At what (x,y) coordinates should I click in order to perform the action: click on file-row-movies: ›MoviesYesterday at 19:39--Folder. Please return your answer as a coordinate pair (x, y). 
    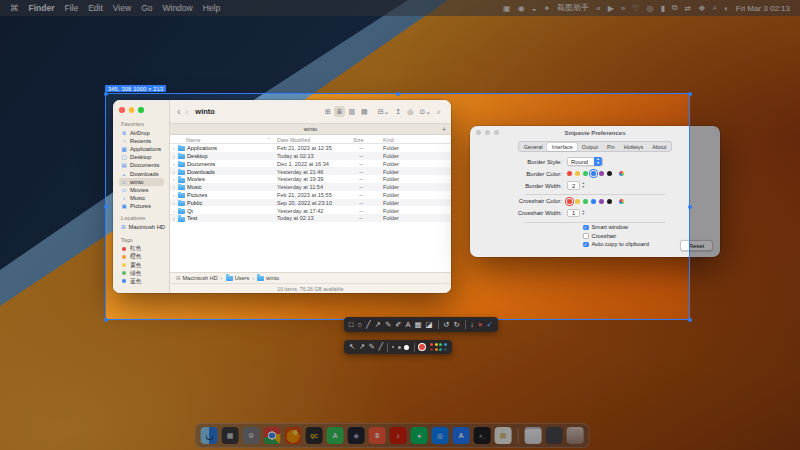
    Looking at the image, I should click on (310, 179).